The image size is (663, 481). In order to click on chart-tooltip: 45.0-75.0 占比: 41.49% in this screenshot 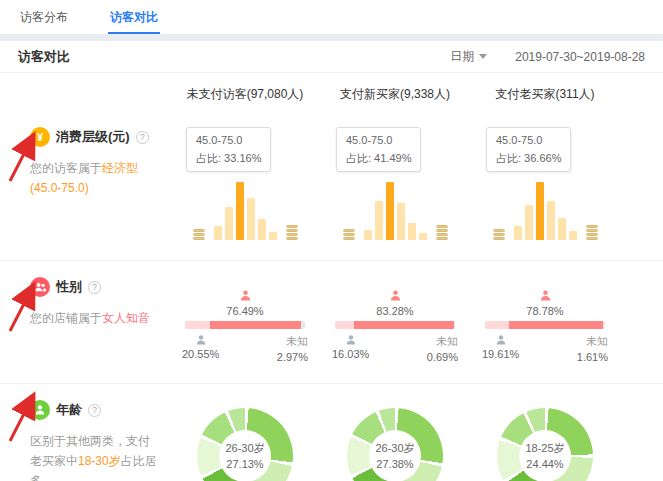, I will do `click(378, 150)`.